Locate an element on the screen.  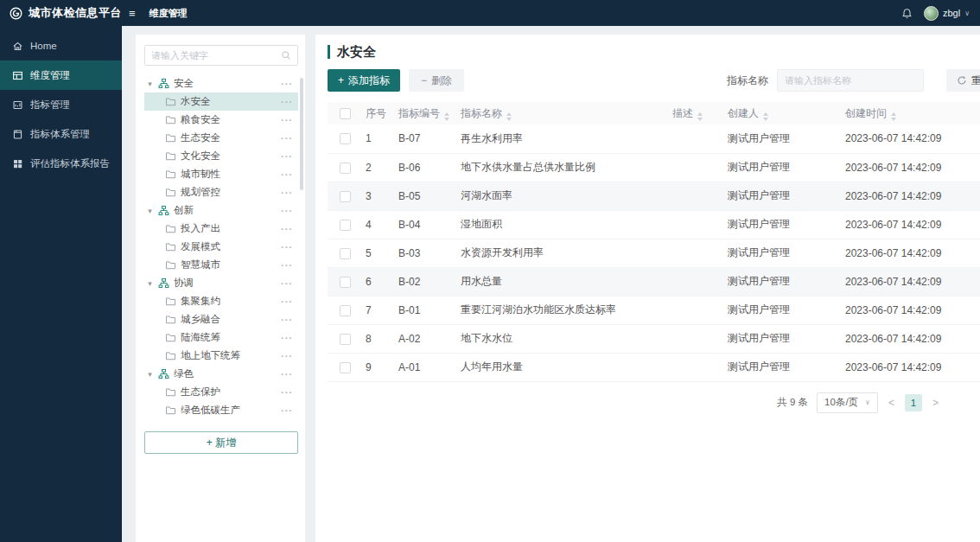
tree-leaf: 生态保护··· is located at coordinates (221, 392).